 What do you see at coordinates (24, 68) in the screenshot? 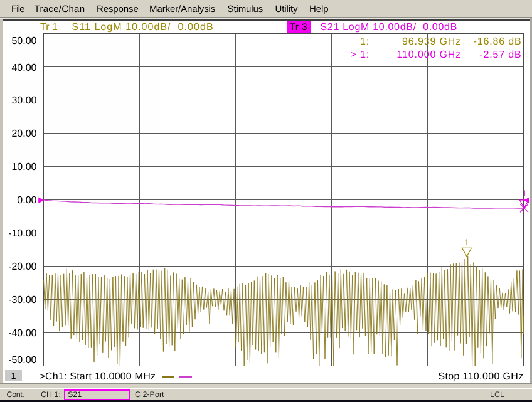
I see `svg-text: 40.00` at bounding box center [24, 68].